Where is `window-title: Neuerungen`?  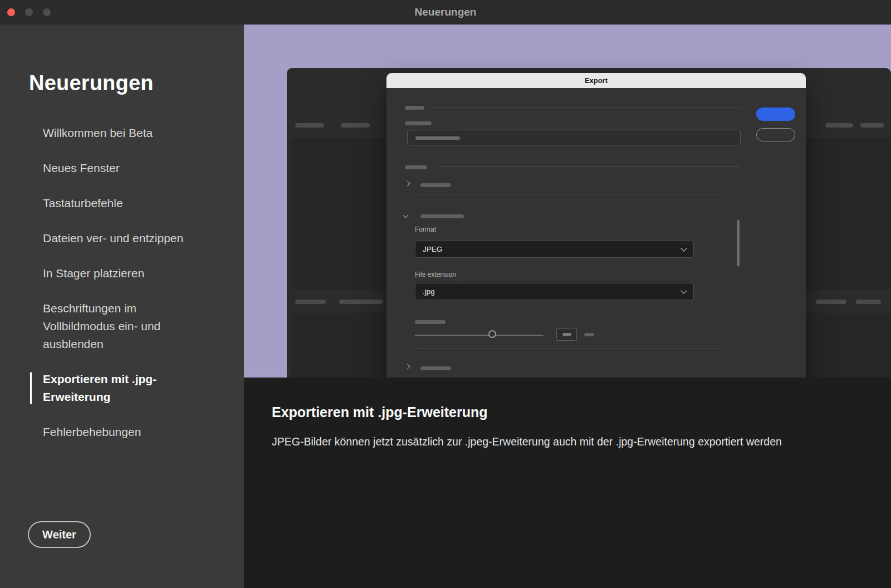 window-title: Neuerungen is located at coordinates (446, 12).